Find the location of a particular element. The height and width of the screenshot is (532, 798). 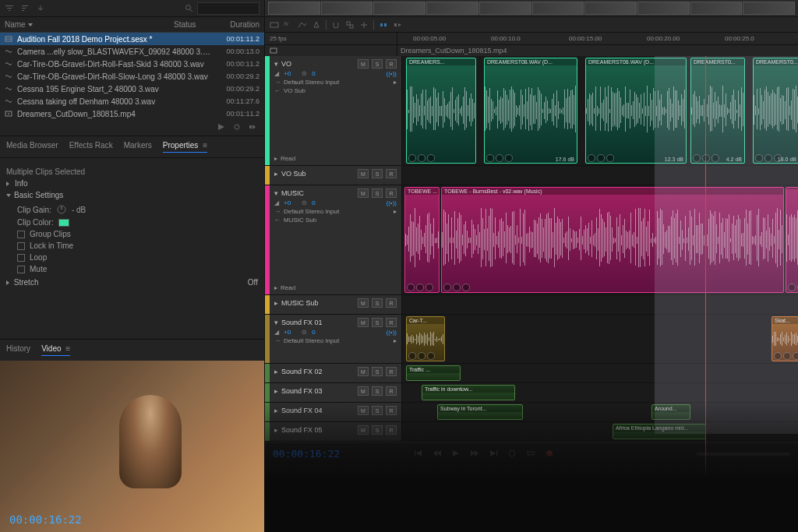

track-header: ▸Sound FX 03MSR is located at coordinates (336, 393).